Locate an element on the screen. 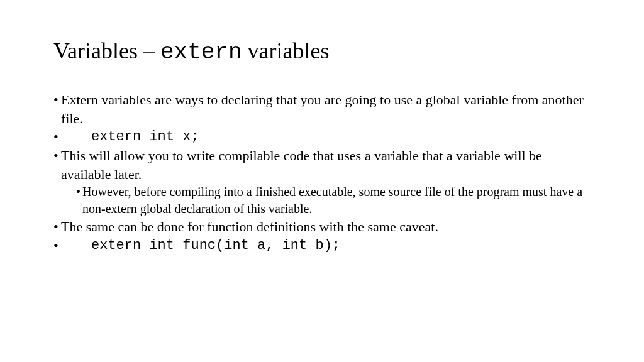  title-part1: Variables is located at coordinates (96, 51).